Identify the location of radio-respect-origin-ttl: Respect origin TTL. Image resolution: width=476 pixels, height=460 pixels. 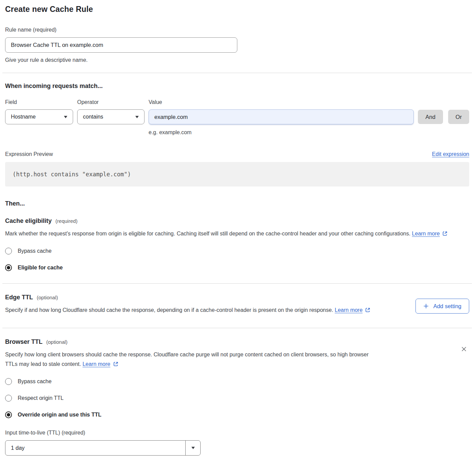
(237, 398).